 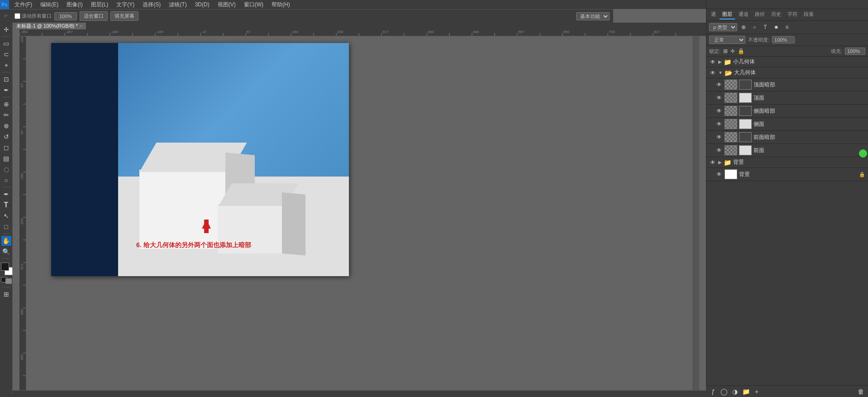 What do you see at coordinates (6, 29) in the screenshot?
I see `move-tool: ✛` at bounding box center [6, 29].